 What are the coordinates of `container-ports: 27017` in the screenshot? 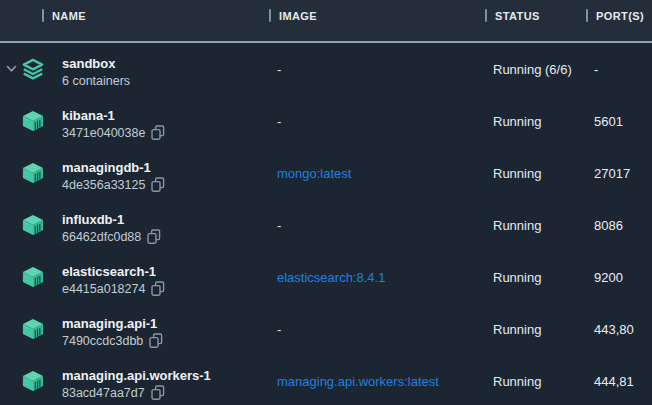 It's located at (619, 174).